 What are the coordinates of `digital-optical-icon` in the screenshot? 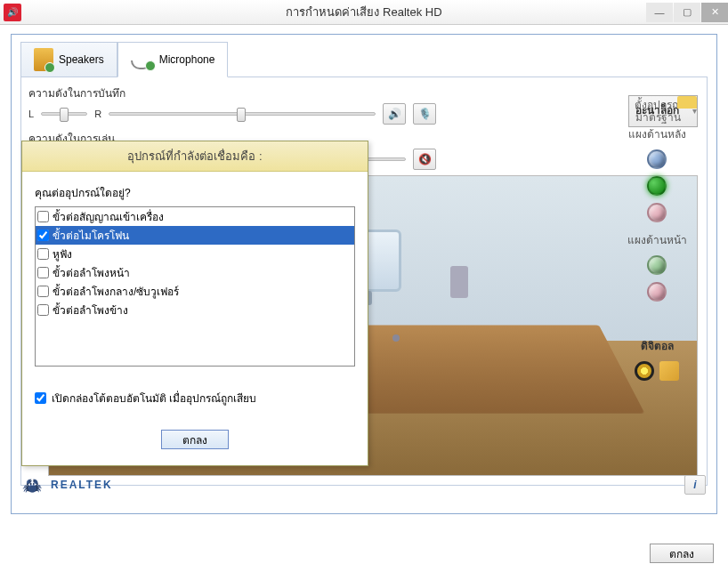 It's located at (669, 371).